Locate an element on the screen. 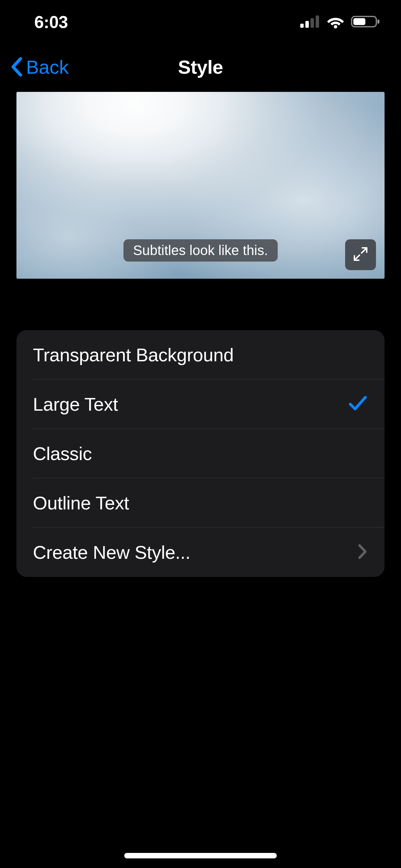 This screenshot has width=401, height=868. back-chevron-icon is located at coordinates (17, 67).